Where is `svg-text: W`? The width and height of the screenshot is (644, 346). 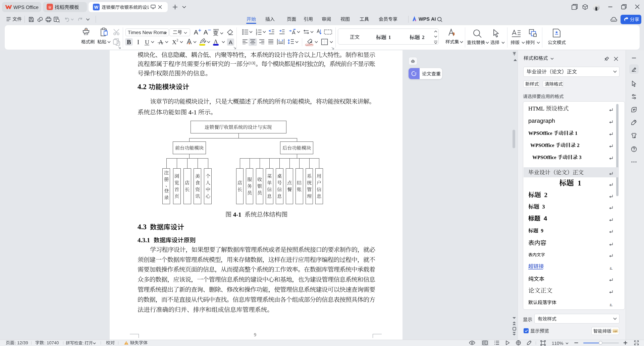
svg-text: W is located at coordinates (97, 7).